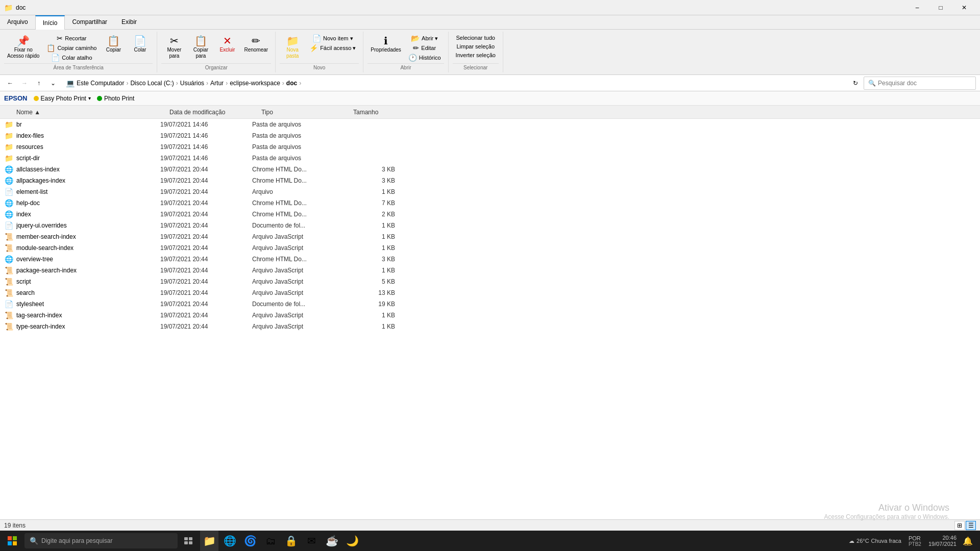 This screenshot has width=980, height=551. Describe the element at coordinates (490, 124) in the screenshot. I see `list-item: 📁 br 19/07/2021 14:46 Pasta de arquivos` at that location.